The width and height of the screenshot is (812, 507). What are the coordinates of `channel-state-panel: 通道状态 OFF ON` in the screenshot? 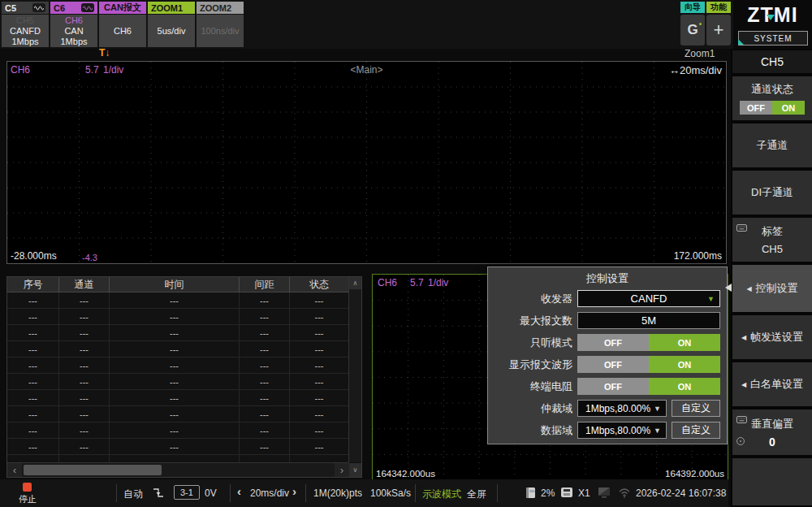 It's located at (772, 98).